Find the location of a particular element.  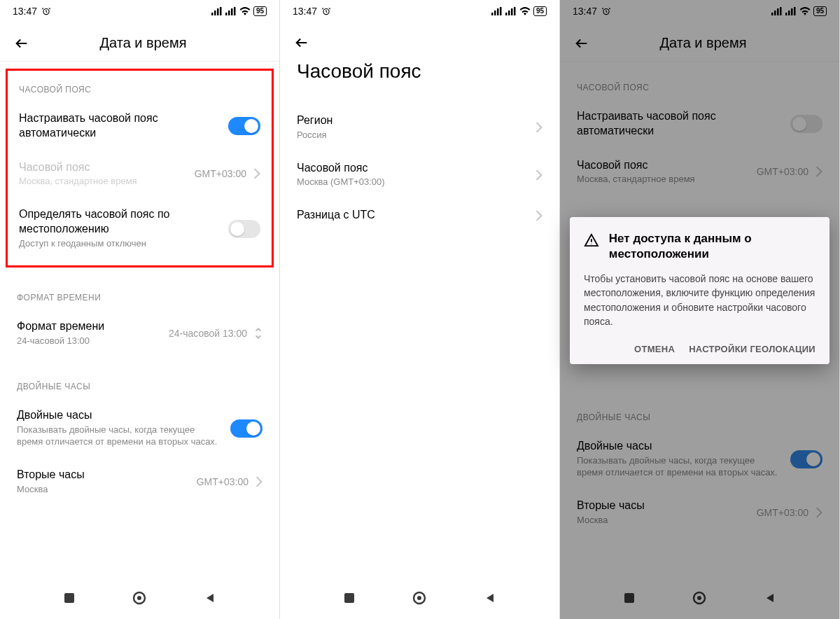

item-subtitle: Доступ к геоданным отключен is located at coordinates (120, 244).